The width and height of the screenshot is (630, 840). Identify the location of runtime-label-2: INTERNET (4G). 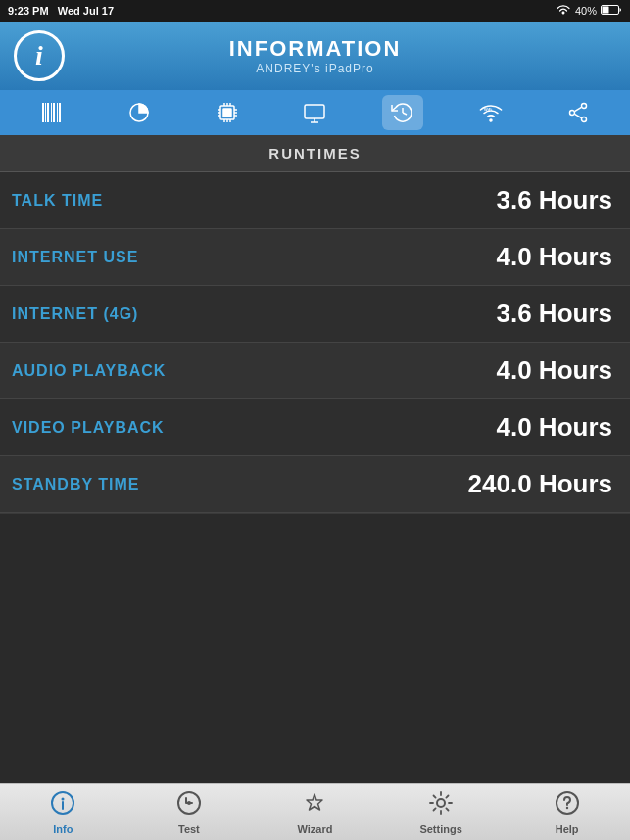
(191, 314).